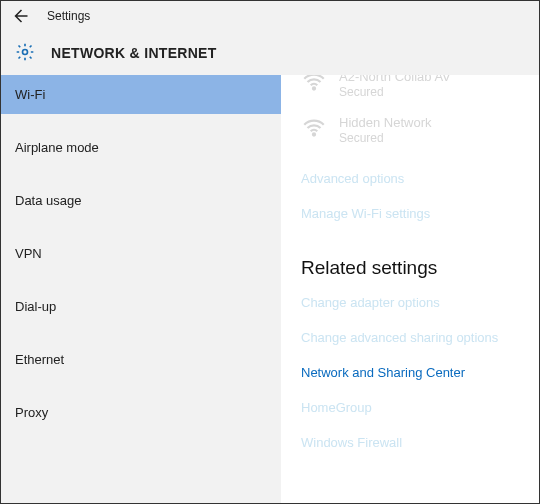 The width and height of the screenshot is (540, 504). Describe the element at coordinates (25, 54) in the screenshot. I see `gear-icon` at that location.